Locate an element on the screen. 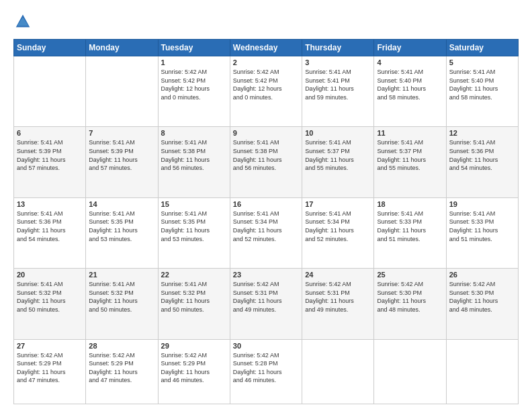  calendar-cell: 17Sunrise: 5:41 AM Sunset: 5:34 PM Dayli… is located at coordinates (339, 232).